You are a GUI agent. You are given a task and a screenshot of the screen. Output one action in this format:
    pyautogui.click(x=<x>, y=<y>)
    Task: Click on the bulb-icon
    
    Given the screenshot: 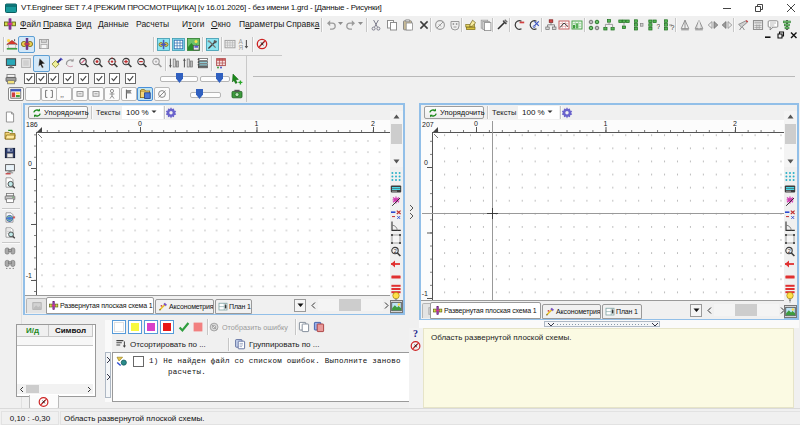 What is the action you would take?
    pyautogui.click(x=790, y=297)
    